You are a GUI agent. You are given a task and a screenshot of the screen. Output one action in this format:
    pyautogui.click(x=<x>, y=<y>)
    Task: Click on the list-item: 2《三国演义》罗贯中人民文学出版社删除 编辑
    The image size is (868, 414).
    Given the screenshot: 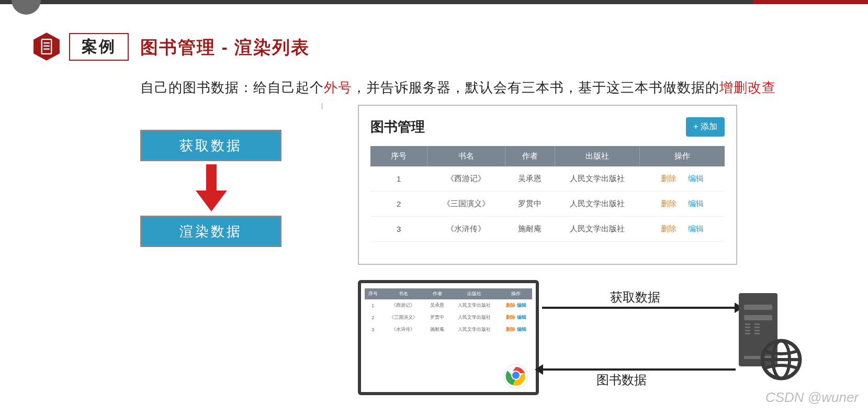 What is the action you would take?
    pyautogui.click(x=449, y=317)
    